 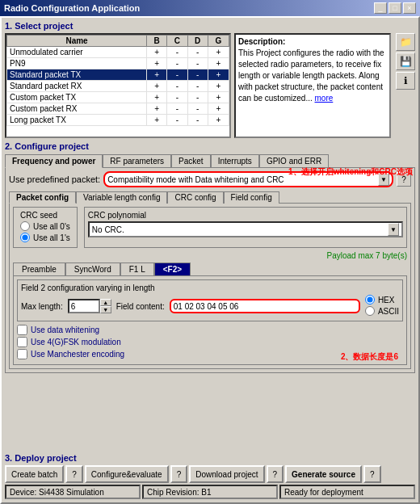 I want to click on radio-hex-input, so click(x=370, y=300).